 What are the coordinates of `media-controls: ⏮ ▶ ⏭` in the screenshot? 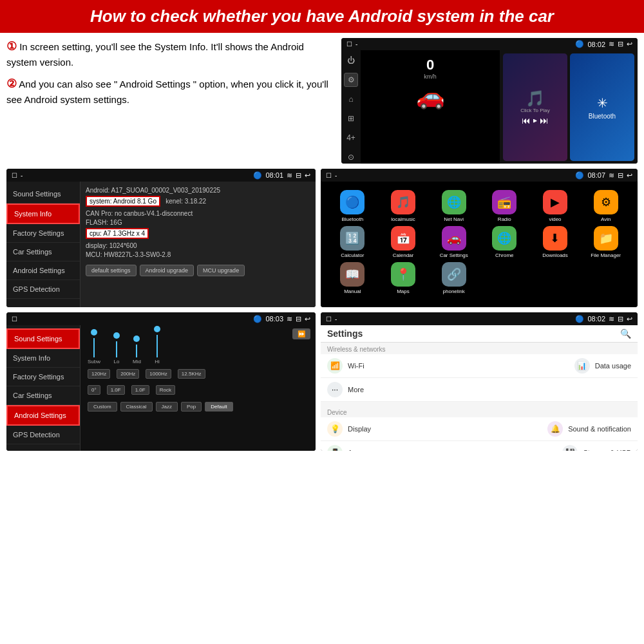 It's located at (536, 120).